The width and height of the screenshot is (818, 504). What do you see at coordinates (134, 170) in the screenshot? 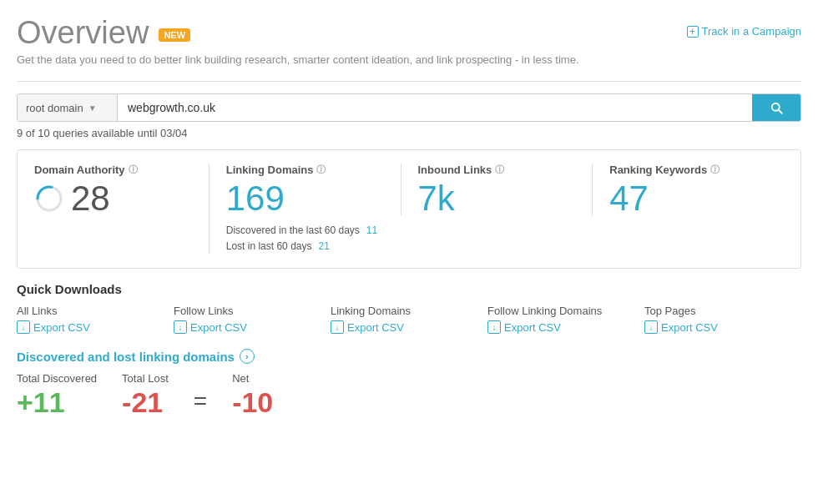
I see `domain-authority-info-icon: ⓘ` at bounding box center [134, 170].